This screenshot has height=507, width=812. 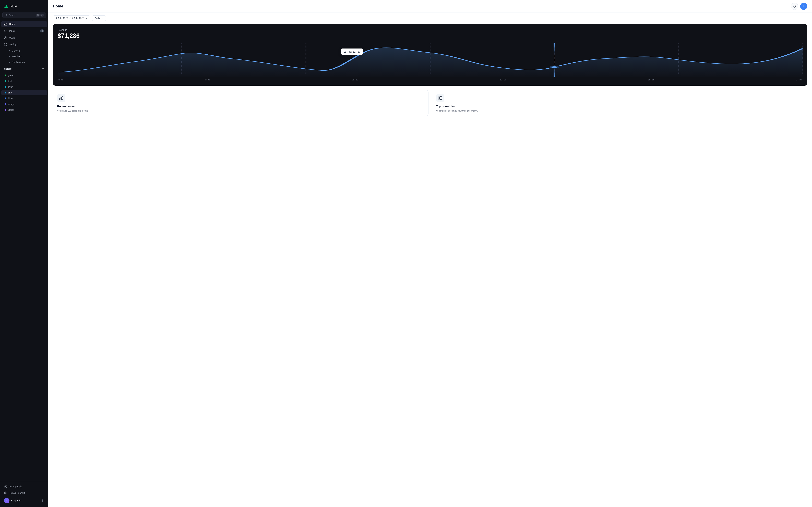 What do you see at coordinates (352, 52) in the screenshot?
I see `chart-tooltip: 13 Feb: $2,483` at bounding box center [352, 52].